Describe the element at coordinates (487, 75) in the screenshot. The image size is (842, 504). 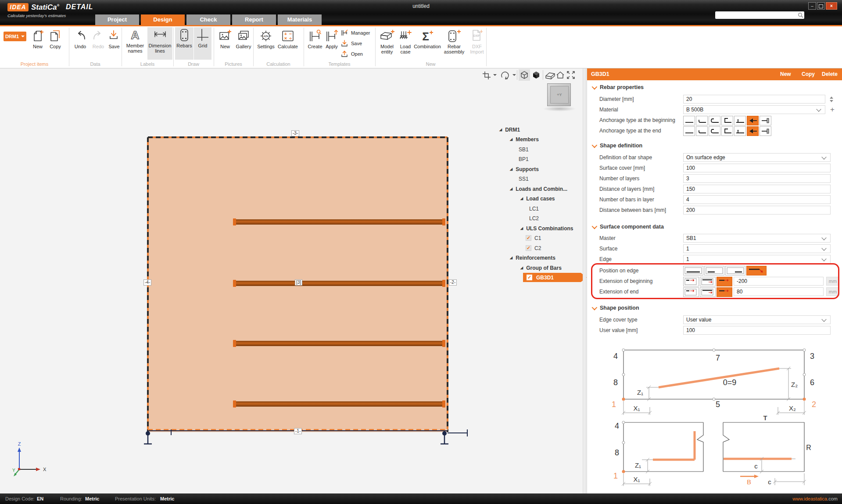
I see `crop-view-button` at that location.